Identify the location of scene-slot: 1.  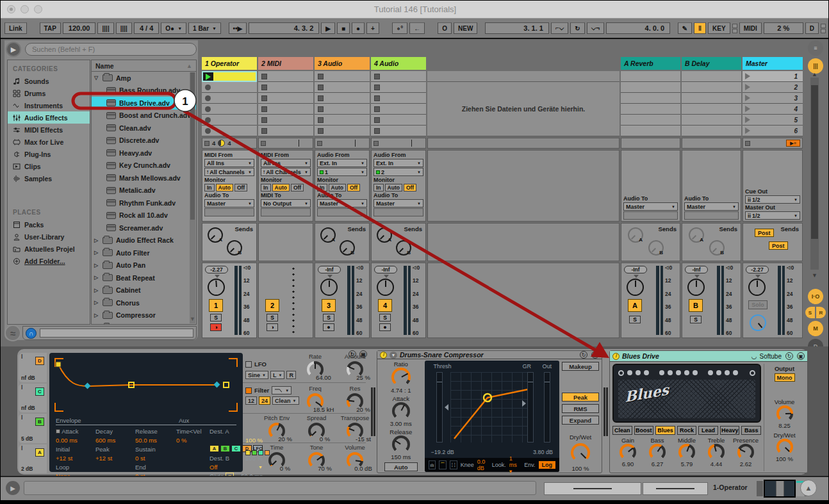
(773, 77).